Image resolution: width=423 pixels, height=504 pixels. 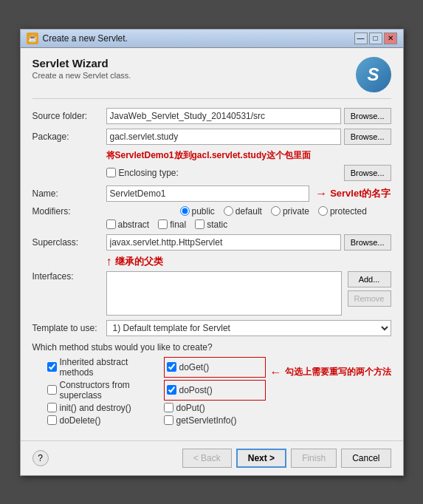 What do you see at coordinates (80, 420) in the screenshot?
I see `stub-dodelete-label: doDelete()` at bounding box center [80, 420].